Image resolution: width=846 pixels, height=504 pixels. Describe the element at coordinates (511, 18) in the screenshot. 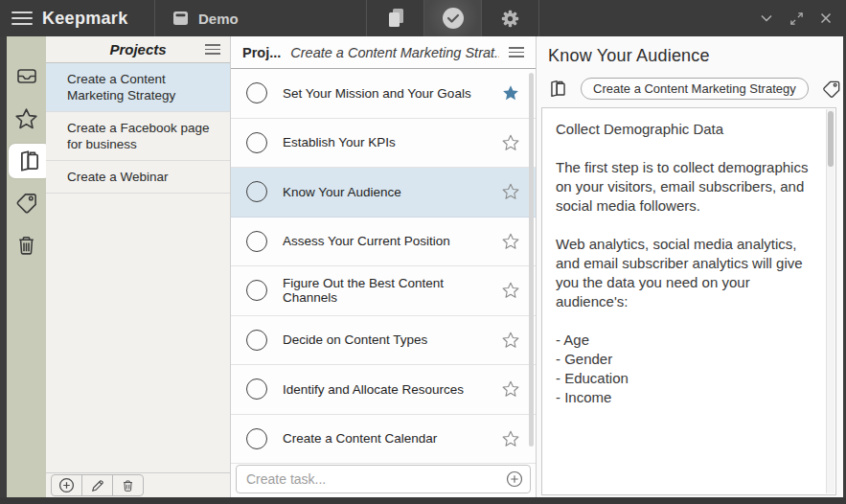

I see `settings-button` at that location.